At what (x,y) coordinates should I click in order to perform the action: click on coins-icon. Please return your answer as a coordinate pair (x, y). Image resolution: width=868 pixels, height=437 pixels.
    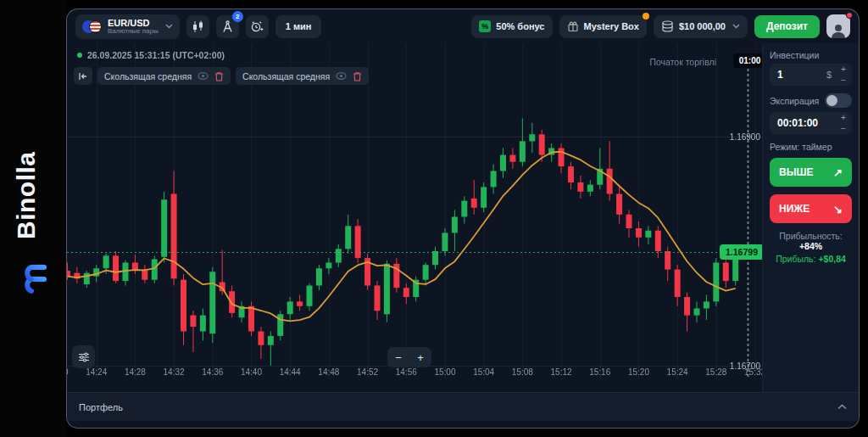
    Looking at the image, I should click on (668, 26).